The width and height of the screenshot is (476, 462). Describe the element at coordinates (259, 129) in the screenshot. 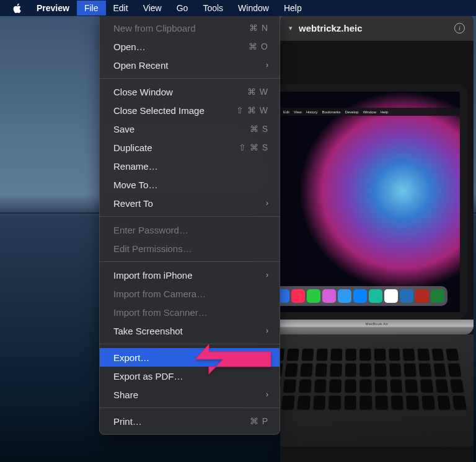

I see `menu-shortcut: ⌘ S` at that location.